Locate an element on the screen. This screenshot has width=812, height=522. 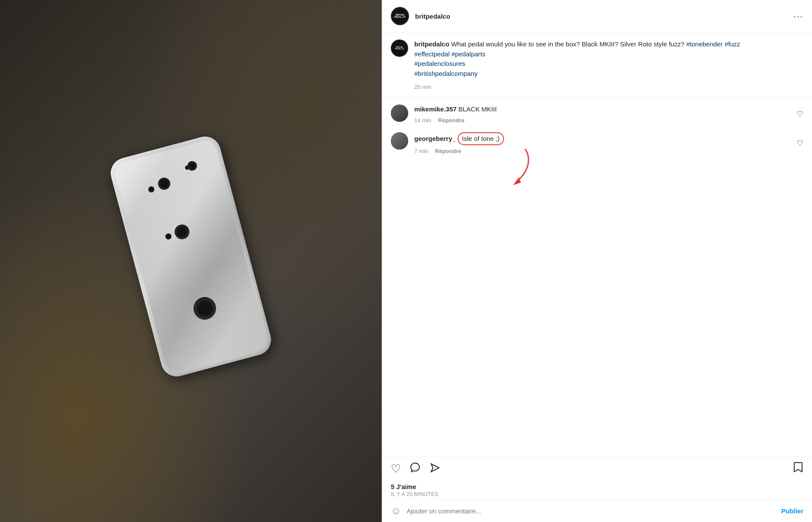
comment-reply-1: Répondre is located at coordinates (451, 121).